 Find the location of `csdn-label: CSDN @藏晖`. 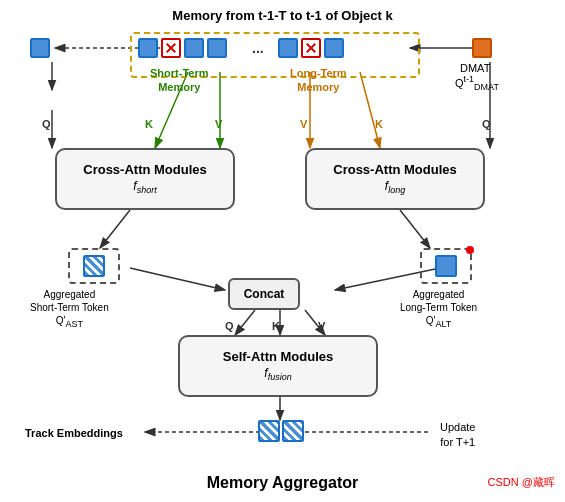

csdn-label: CSDN @藏晖 is located at coordinates (522, 482).